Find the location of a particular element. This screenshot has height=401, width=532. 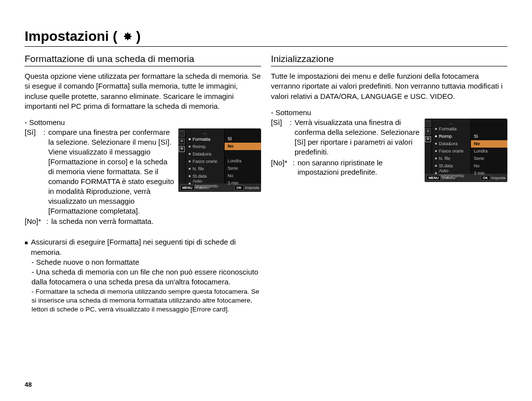

camera-value: No is located at coordinates (243, 176).